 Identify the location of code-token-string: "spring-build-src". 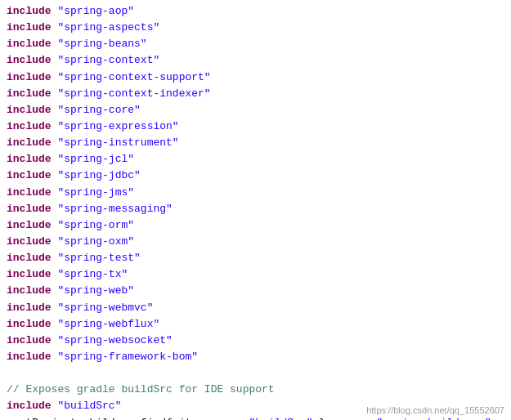
(433, 418).